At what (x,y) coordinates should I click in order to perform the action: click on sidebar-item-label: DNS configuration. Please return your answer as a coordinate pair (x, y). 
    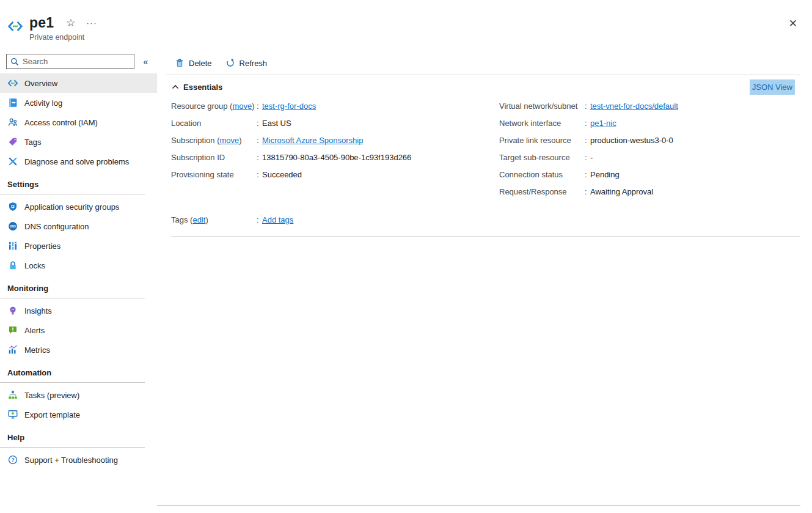
    Looking at the image, I should click on (57, 226).